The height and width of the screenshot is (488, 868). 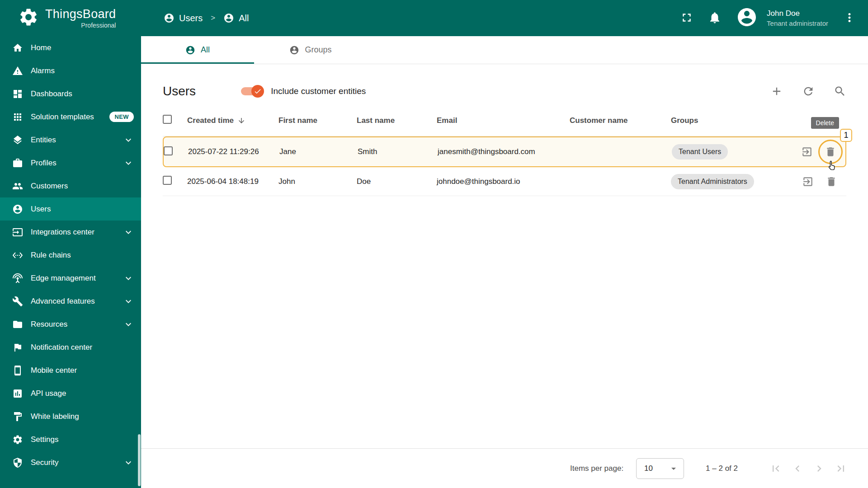 I want to click on column-header-created-time: Created time, so click(x=233, y=121).